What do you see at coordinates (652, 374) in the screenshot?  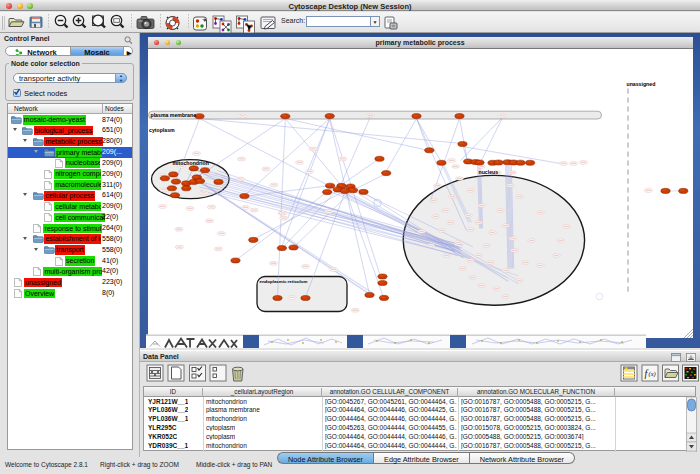 I see `svg-text: (x)` at bounding box center [652, 374].